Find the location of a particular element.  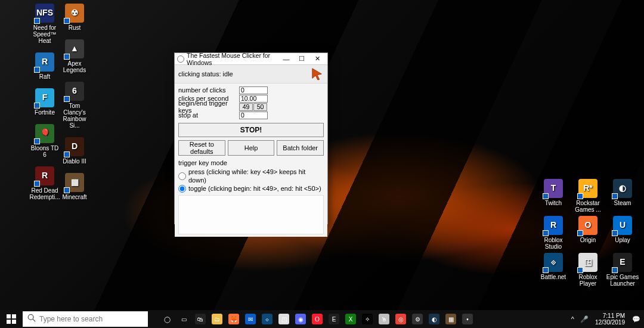

taskbar-pinned-settings: ⚙ is located at coordinates (417, 319).